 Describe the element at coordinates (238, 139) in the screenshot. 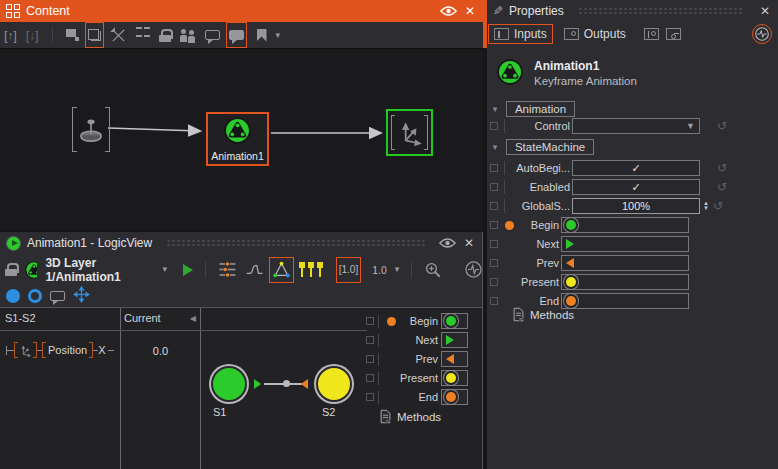

I see `node-animation1: Animation1` at that location.